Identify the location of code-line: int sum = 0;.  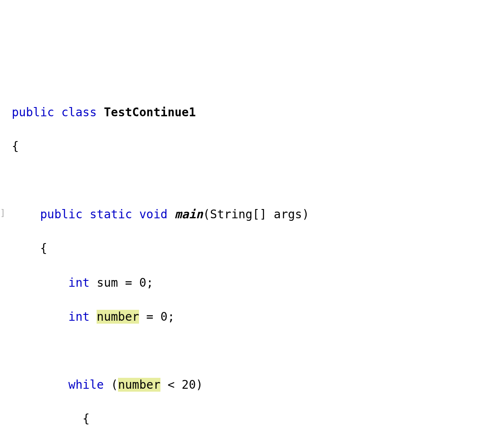
(252, 283).